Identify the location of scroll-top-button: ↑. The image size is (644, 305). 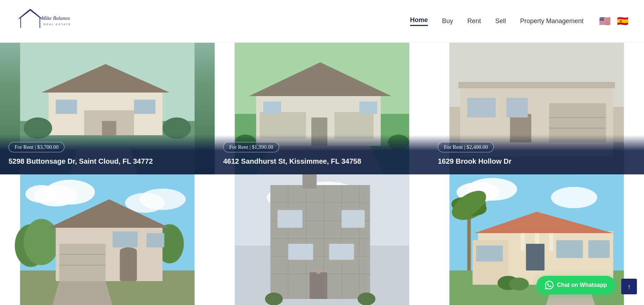
(629, 286).